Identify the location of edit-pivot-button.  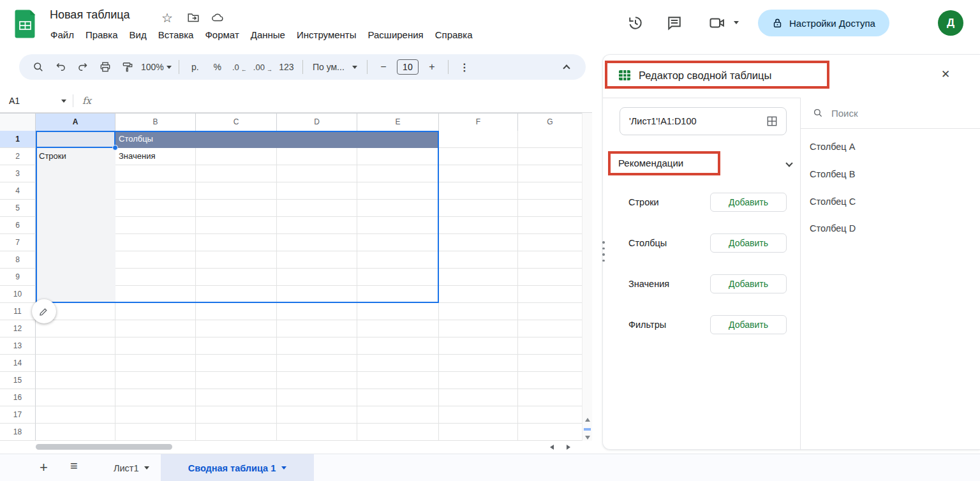
(44, 311).